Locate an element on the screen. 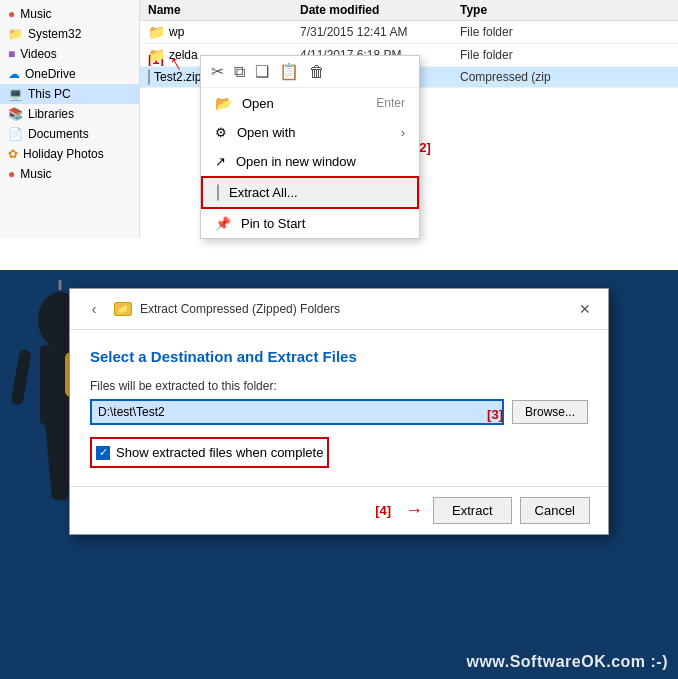 The height and width of the screenshot is (679, 678). pintostart-label: Pin to Start is located at coordinates (273, 224).